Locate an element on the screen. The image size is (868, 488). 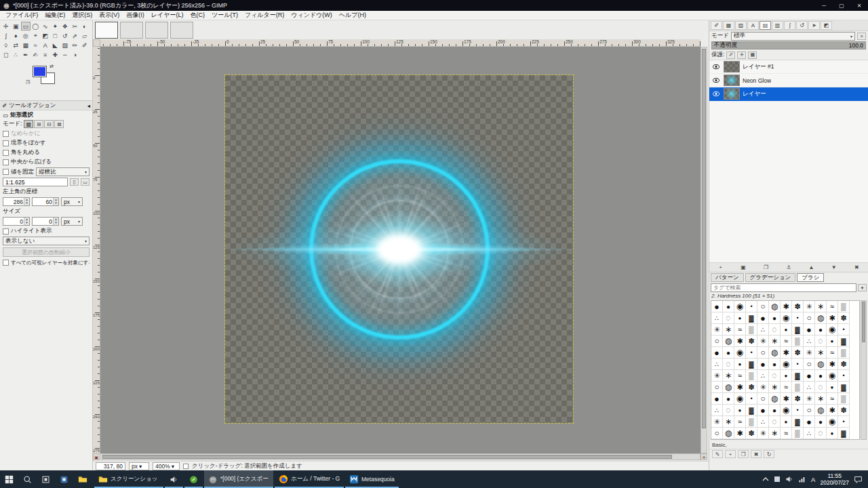
aspect-ratio-input is located at coordinates (35, 182).